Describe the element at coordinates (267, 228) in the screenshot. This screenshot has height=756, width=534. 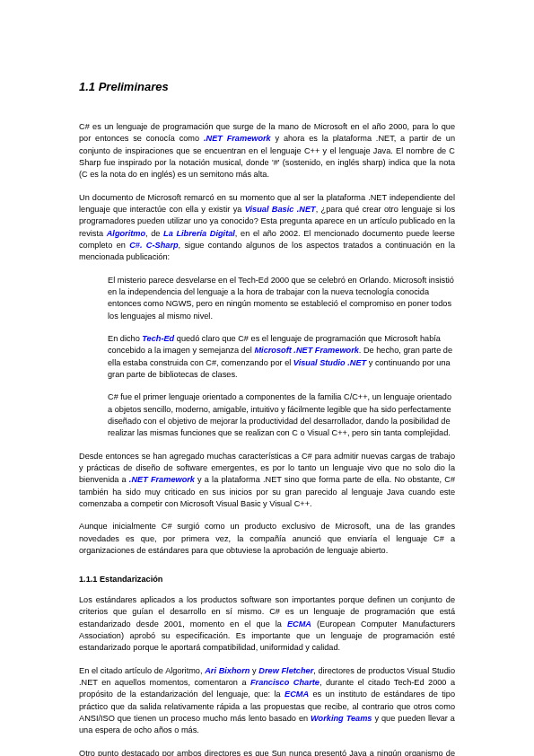
I see `paragraph-2: Un documento de Microsoft remarcó en su …` at that location.